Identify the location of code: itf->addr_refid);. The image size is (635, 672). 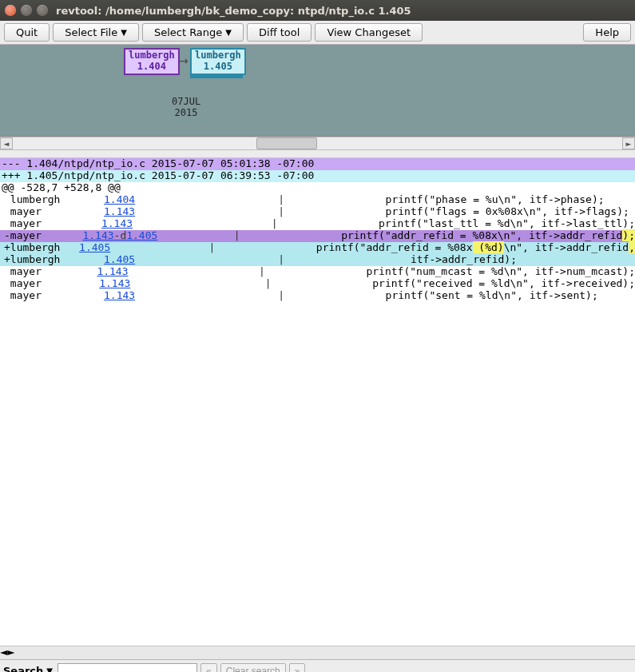
(462, 260).